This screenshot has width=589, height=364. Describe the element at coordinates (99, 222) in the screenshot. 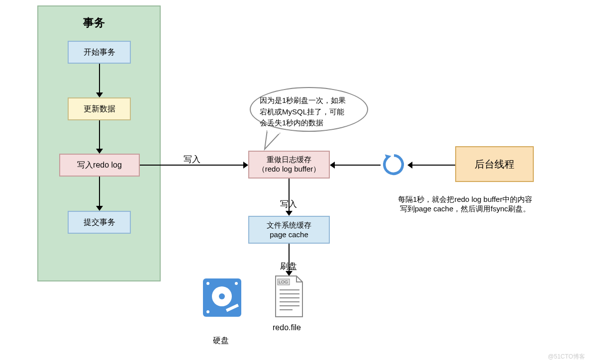

I see `step-commit: 提交事务` at that location.